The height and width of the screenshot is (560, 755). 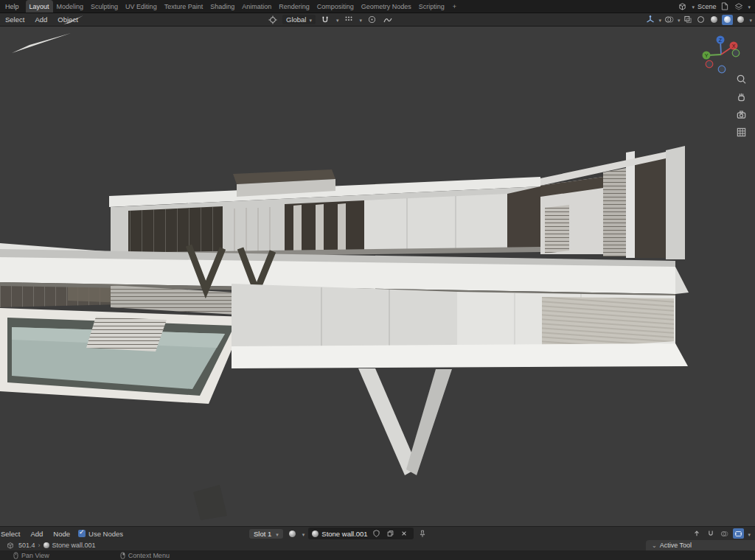 I want to click on proportional-falloff-icon, so click(x=388, y=20).